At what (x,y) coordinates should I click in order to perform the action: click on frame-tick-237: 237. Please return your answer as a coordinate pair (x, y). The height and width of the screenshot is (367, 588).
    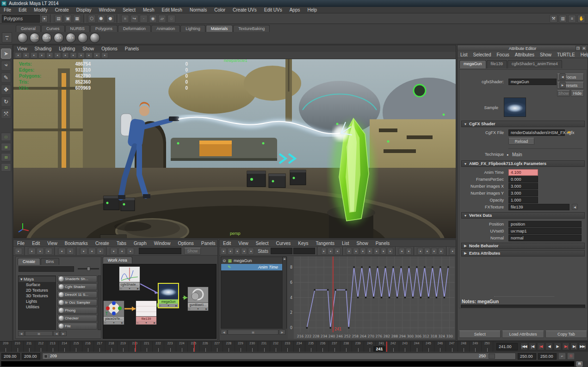
    Looking at the image, I should click on (335, 347).